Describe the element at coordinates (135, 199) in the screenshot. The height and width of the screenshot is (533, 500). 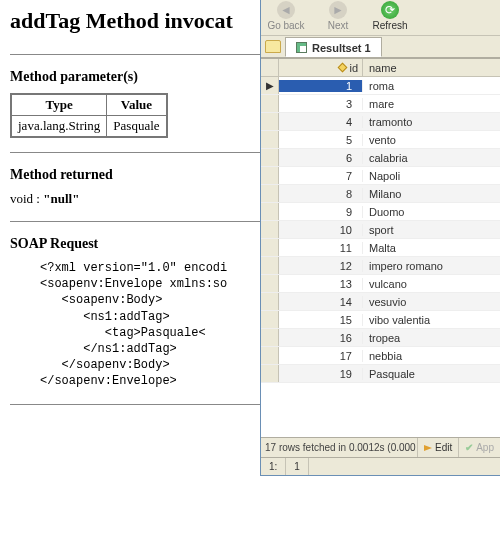
I see `returned-value: void : "null"` at that location.